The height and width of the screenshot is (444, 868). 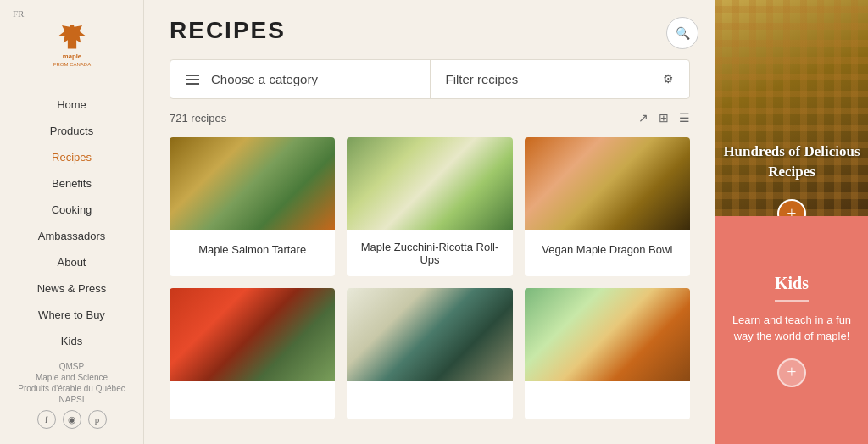 I want to click on nav-item-cooking: Cooking, so click(x=71, y=210).